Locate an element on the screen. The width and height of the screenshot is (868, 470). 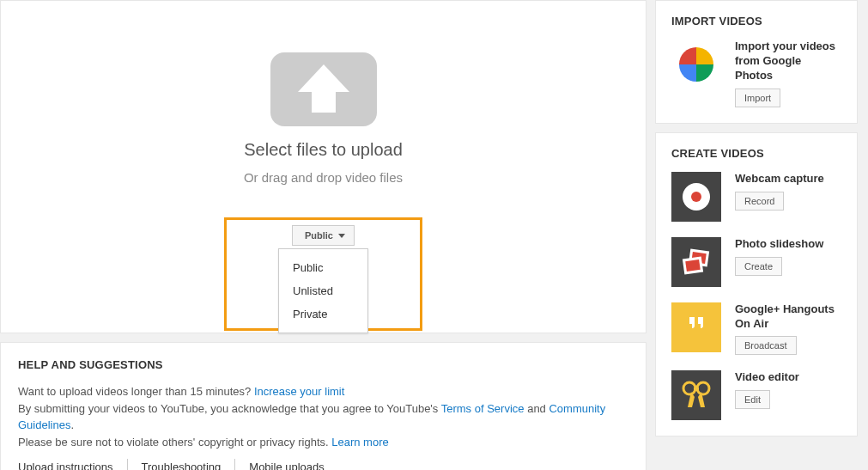
upload-arrow-icon is located at coordinates (324, 89).